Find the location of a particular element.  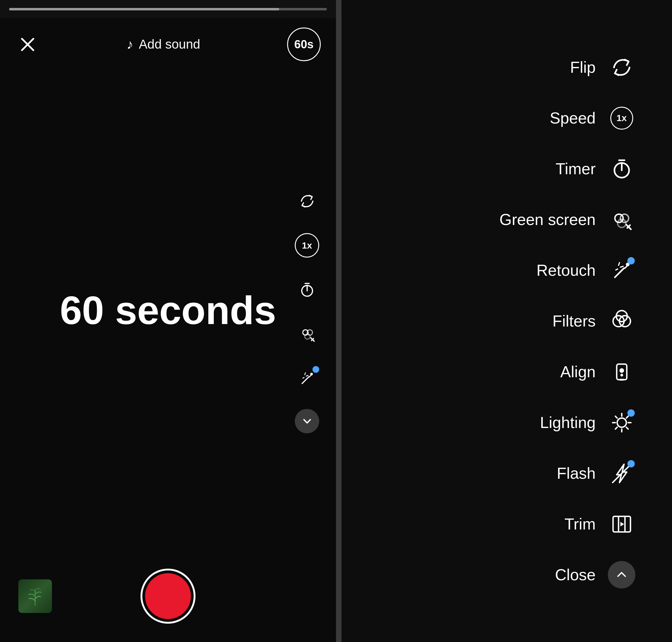

flash-label: Flash is located at coordinates (576, 473).